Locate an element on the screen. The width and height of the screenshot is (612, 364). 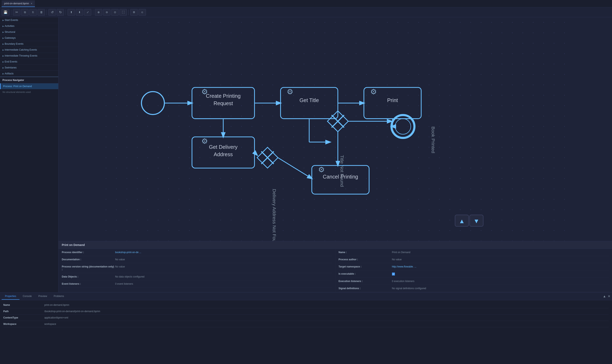
zoom-out-button: ⊖ is located at coordinates (107, 12).